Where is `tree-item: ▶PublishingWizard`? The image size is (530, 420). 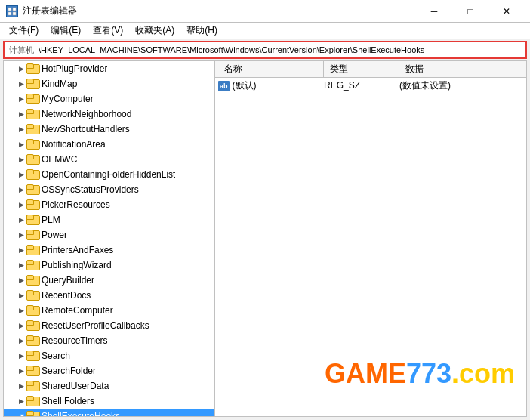 tree-item: ▶PublishingWizard is located at coordinates (109, 265).